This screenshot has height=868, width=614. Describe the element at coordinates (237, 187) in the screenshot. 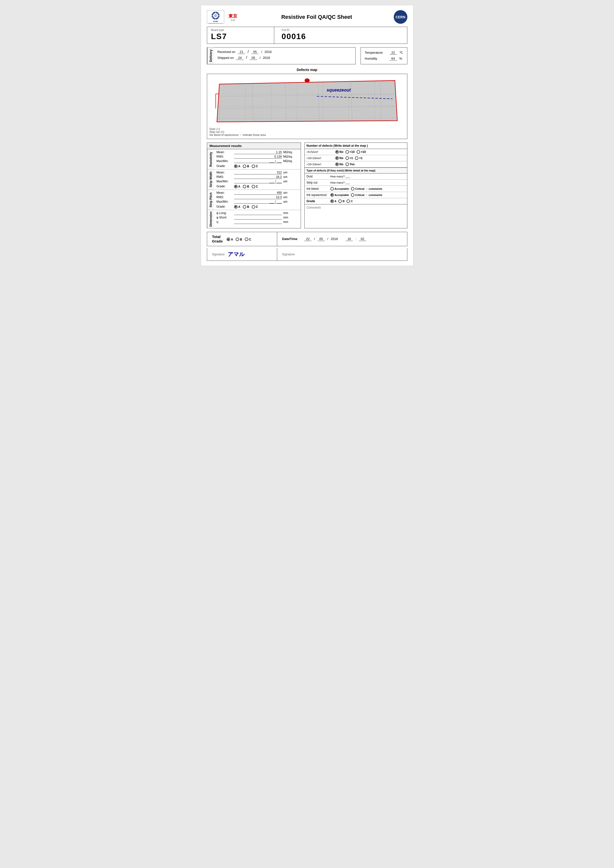

I see `sw-grade-a: A` at that location.